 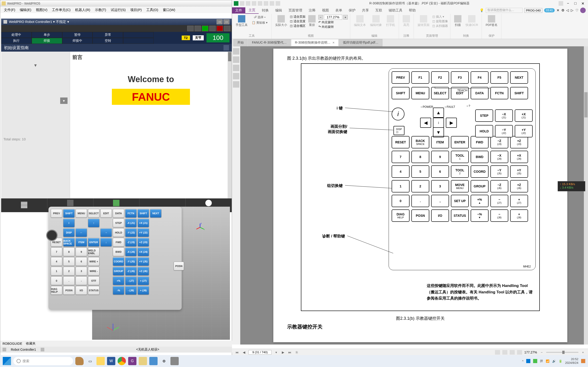 What do you see at coordinates (583, 352) in the screenshot?
I see `status-zoom-in: +` at bounding box center [583, 352].